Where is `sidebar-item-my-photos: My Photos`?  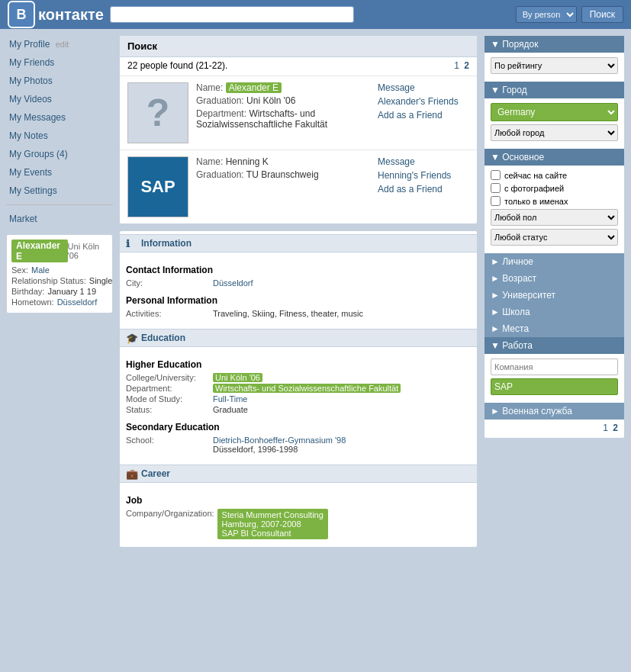 sidebar-item-my-photos: My Photos is located at coordinates (60, 81).